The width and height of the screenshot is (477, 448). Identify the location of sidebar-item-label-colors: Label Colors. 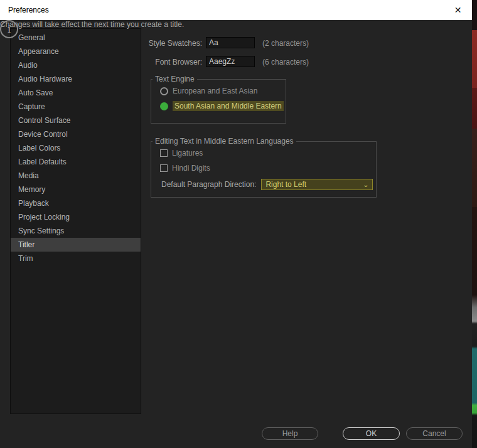
(75, 148).